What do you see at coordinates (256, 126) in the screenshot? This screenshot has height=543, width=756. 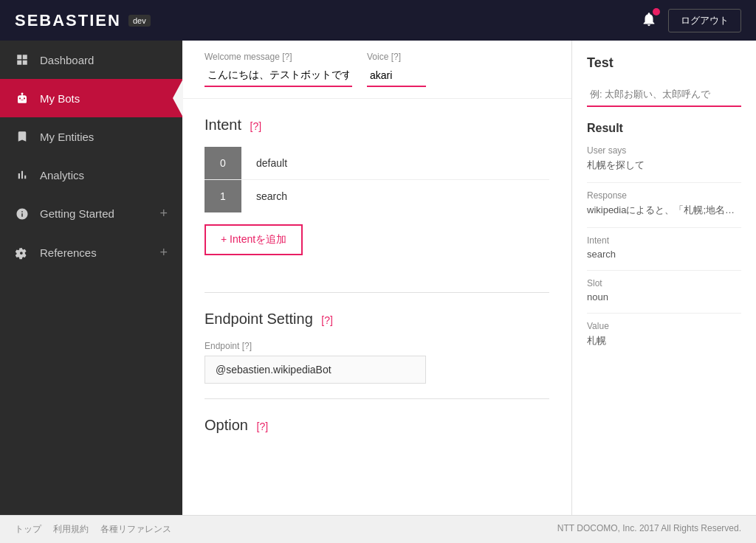 I see `intent-help-link: [?]` at bounding box center [256, 126].